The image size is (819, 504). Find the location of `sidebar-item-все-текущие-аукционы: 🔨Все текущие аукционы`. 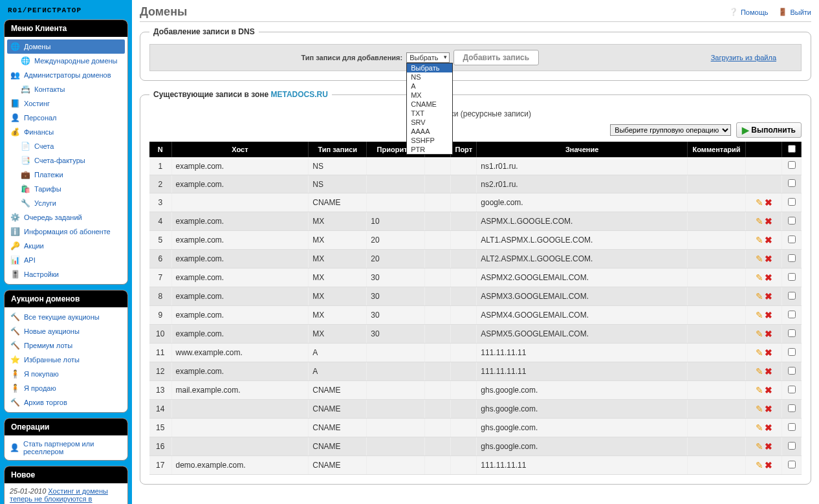

sidebar-item-все-текущие-аукционы: 🔨Все текущие аукционы is located at coordinates (66, 317).